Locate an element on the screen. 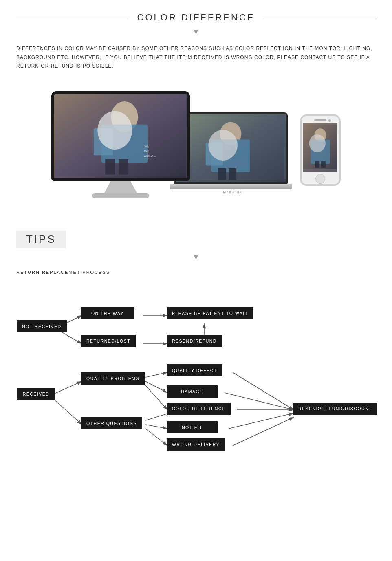 The width and height of the screenshot is (392, 561). returned-lost-box: RETURNED/LOST is located at coordinates (108, 341).